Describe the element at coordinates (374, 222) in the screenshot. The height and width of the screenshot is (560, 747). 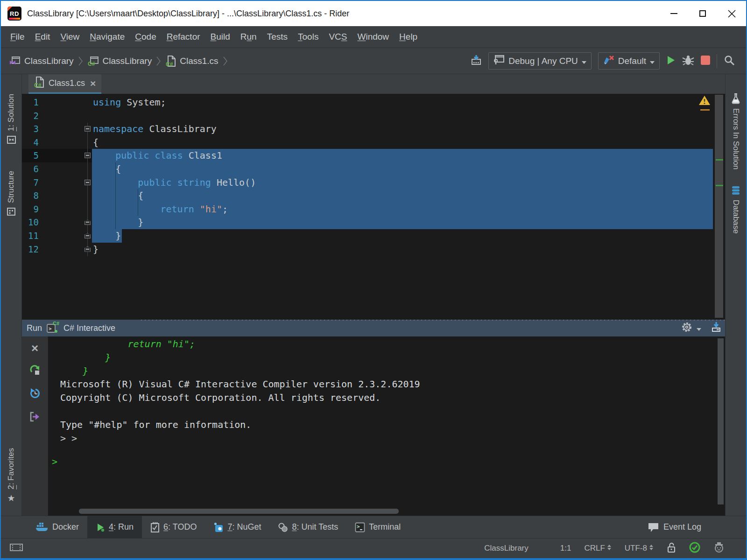
I see `code-line-10: 10 }` at that location.